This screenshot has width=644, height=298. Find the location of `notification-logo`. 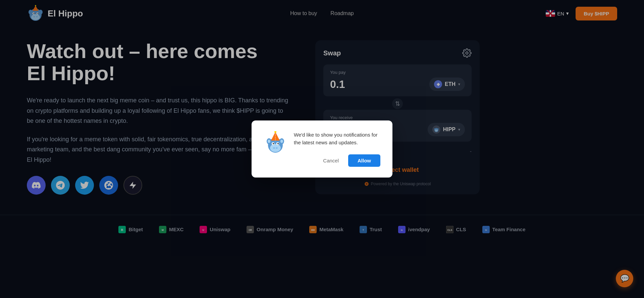

notification-logo is located at coordinates (275, 143).